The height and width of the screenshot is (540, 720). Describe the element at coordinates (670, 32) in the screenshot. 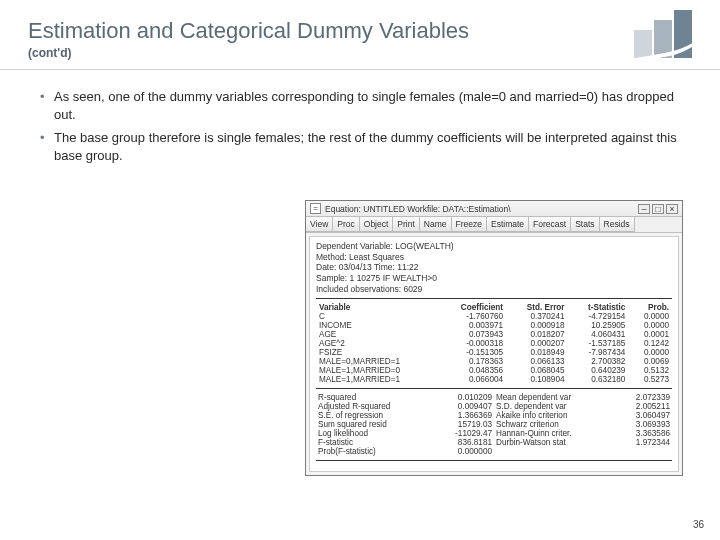

I see `chart-logo-icon` at that location.